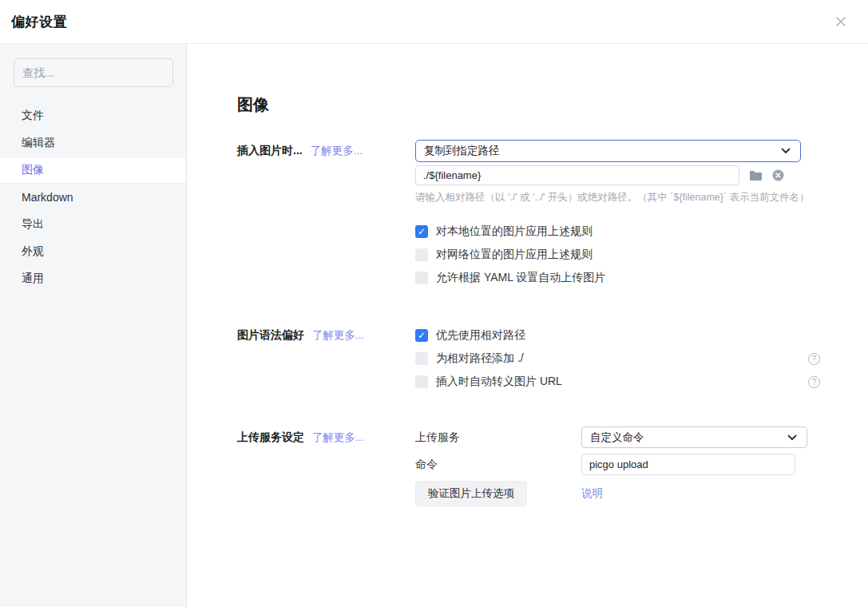 The width and height of the screenshot is (868, 607). What do you see at coordinates (618, 255) in the screenshot?
I see `checkbox-row: 对网络位置的图片应用上述规则` at bounding box center [618, 255].